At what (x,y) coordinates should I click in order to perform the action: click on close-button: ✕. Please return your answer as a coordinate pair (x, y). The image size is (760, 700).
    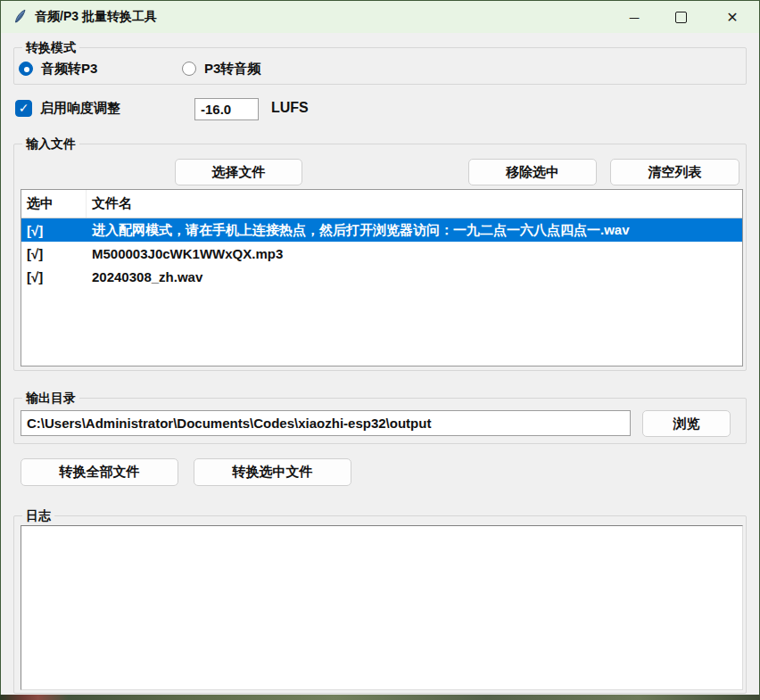
    Looking at the image, I should click on (732, 17).